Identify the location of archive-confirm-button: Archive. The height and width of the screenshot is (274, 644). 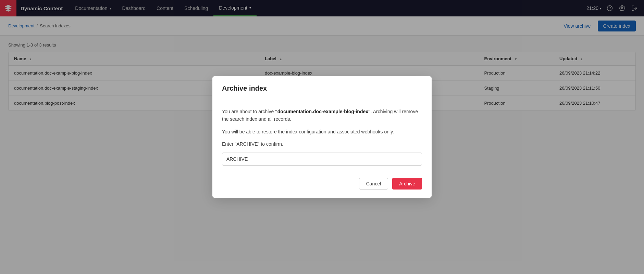
(407, 184).